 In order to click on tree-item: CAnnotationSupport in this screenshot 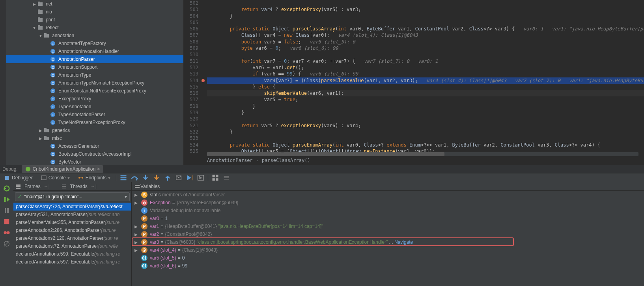, I will do `click(95, 67)`.